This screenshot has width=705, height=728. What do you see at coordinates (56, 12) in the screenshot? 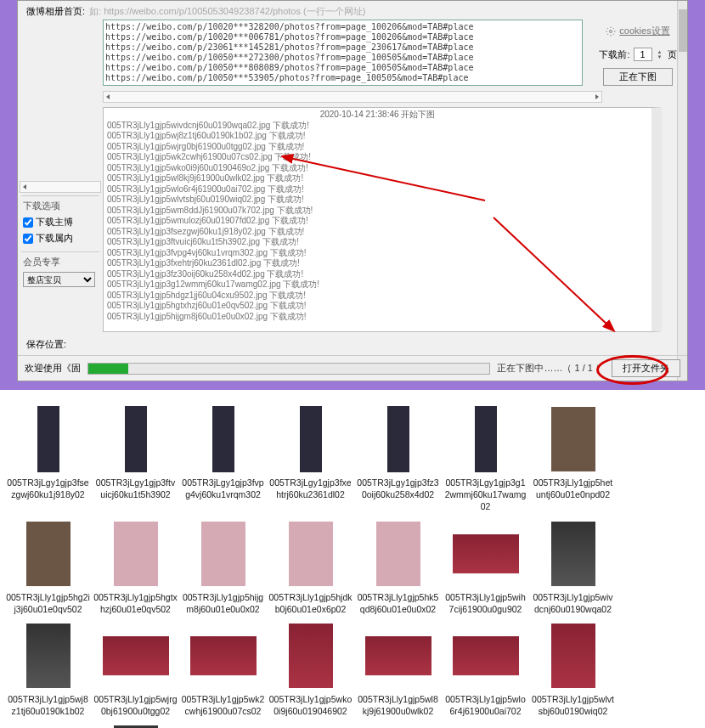
I see `url-label: 微博相册首页:` at bounding box center [56, 12].